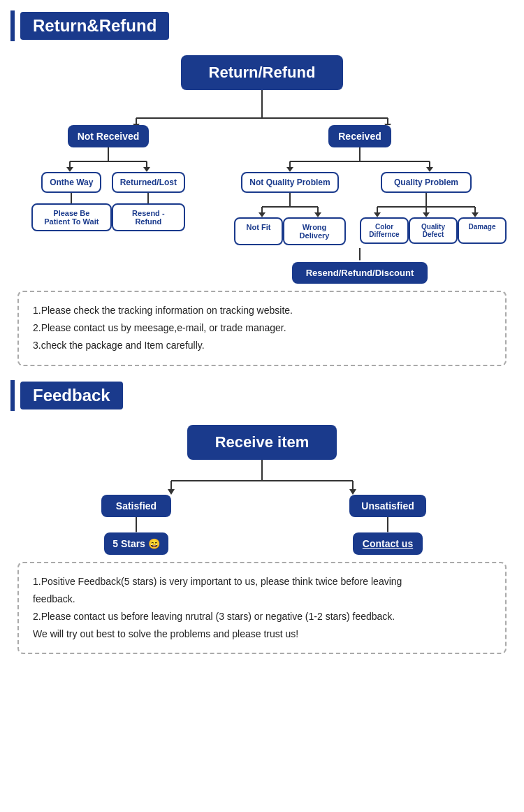 This screenshot has width=524, height=812. I want to click on return-info-box: 1.Please check the tracking information …, so click(262, 328).